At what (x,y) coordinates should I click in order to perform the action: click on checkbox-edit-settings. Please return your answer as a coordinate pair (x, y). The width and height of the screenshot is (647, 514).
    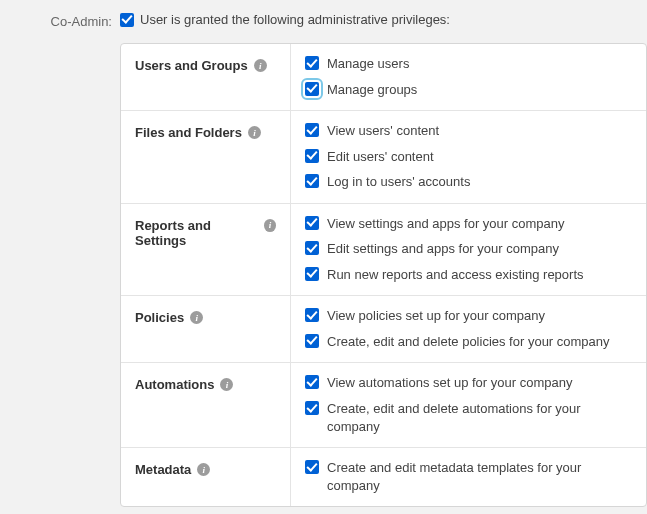
    Looking at the image, I should click on (312, 248).